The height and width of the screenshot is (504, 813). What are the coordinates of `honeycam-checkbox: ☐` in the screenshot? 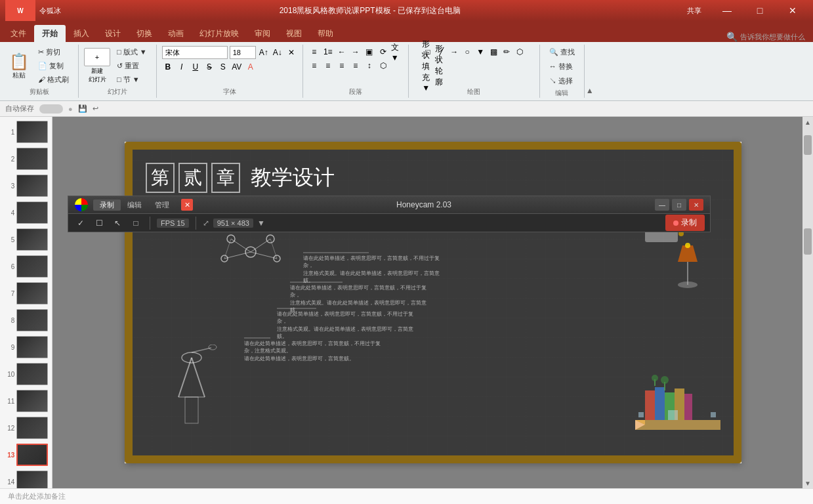 It's located at (99, 223).